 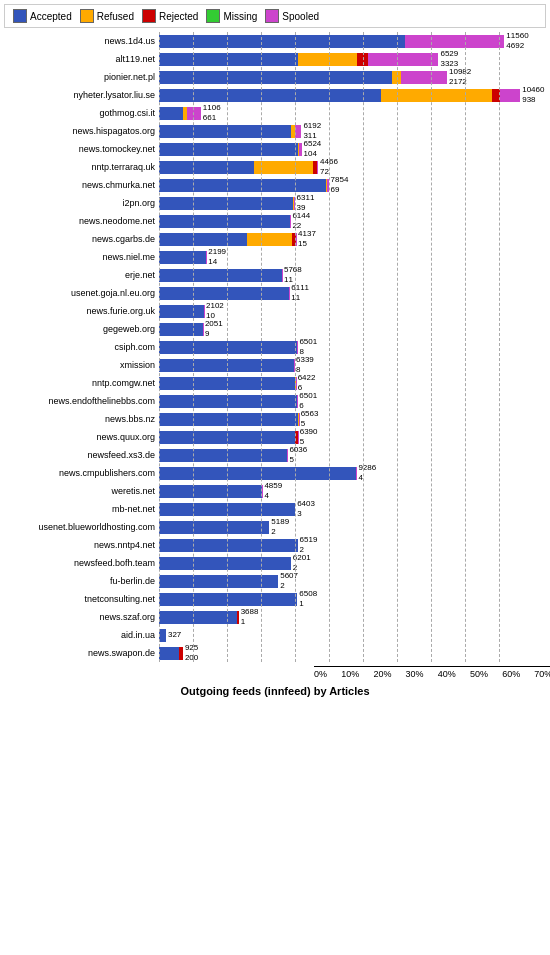 What do you see at coordinates (309, 436) in the screenshot?
I see `val-label: 63905` at bounding box center [309, 436].